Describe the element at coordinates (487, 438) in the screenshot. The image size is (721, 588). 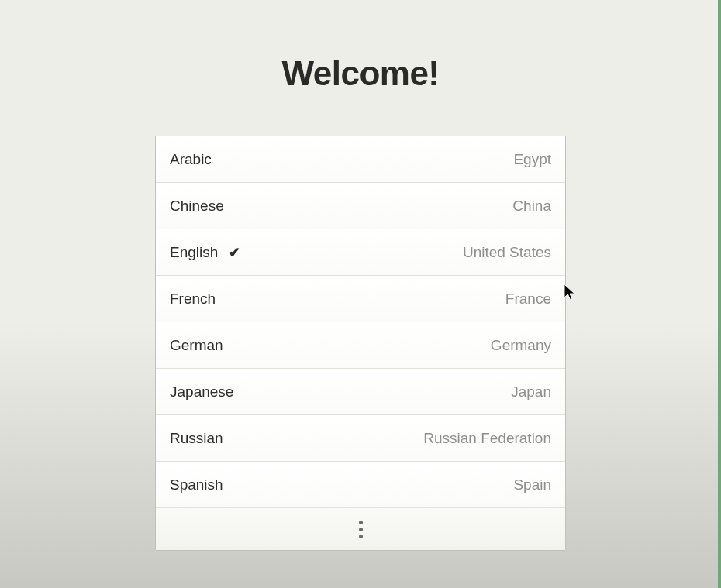
I see `language-region: Russian Federation` at that location.